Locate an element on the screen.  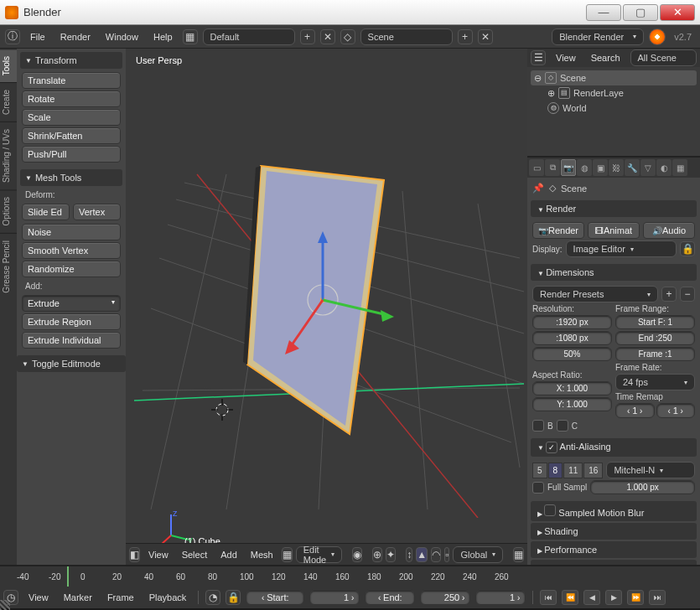
layout-browse-icon: ▦ is located at coordinates (190, 37).